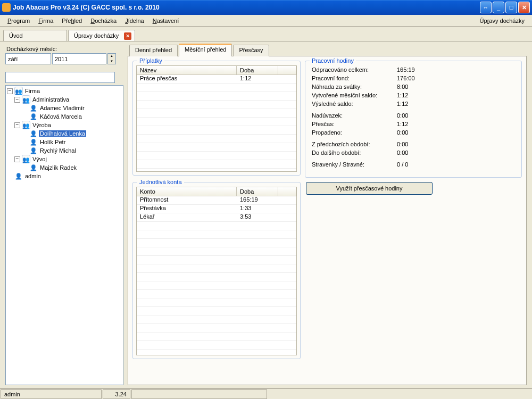  What do you see at coordinates (333, 61) in the screenshot?
I see `group-title: Pracovní hodiny` at bounding box center [333, 61].